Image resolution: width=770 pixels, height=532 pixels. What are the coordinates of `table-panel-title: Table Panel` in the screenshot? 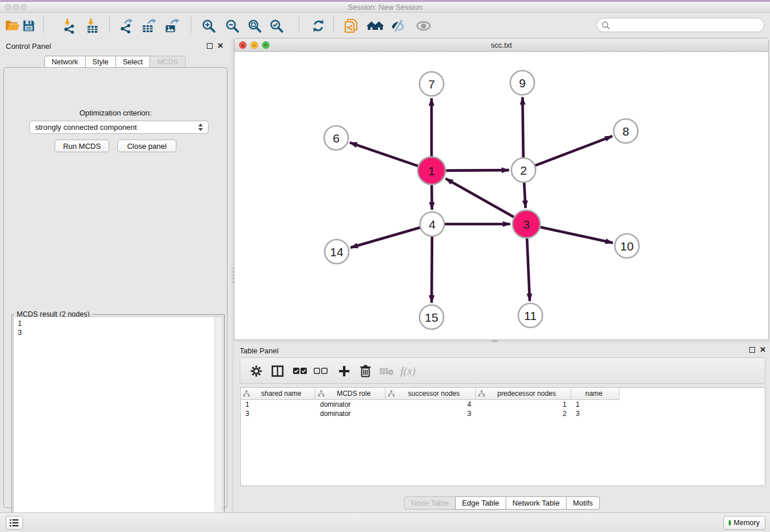 It's located at (259, 350).